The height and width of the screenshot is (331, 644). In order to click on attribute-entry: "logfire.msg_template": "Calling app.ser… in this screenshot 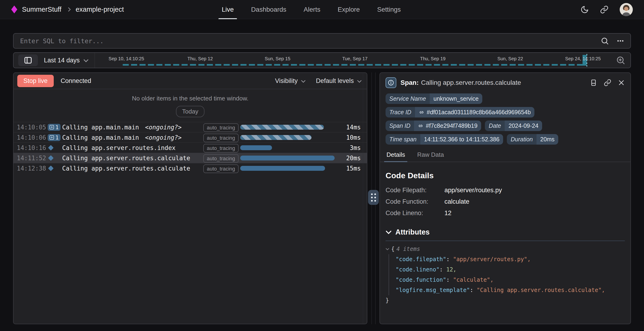, I will do `click(510, 290)`.